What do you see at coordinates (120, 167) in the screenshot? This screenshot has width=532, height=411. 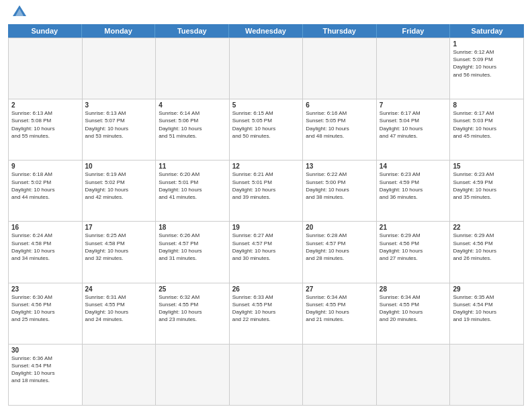 I see `day-number: 10` at bounding box center [120, 167].